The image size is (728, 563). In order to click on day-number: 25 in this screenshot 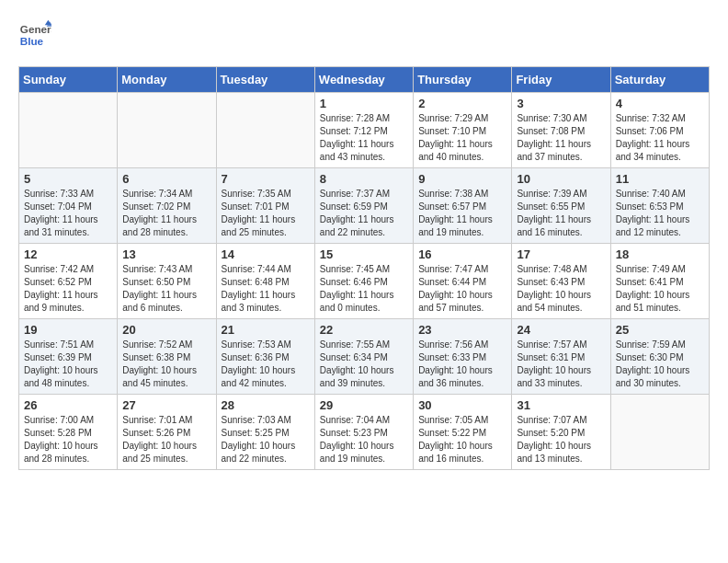, I will do `click(660, 329)`.